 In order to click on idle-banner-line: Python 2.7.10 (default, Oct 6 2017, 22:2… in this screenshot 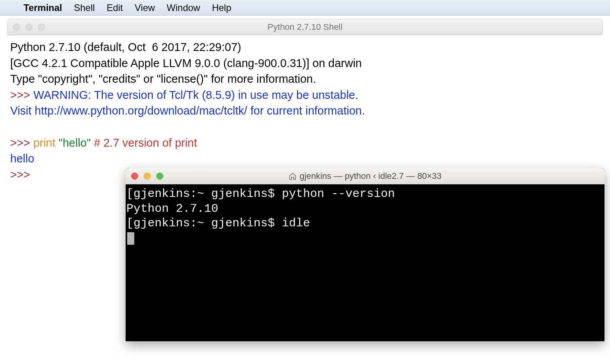, I will do `click(305, 47)`.